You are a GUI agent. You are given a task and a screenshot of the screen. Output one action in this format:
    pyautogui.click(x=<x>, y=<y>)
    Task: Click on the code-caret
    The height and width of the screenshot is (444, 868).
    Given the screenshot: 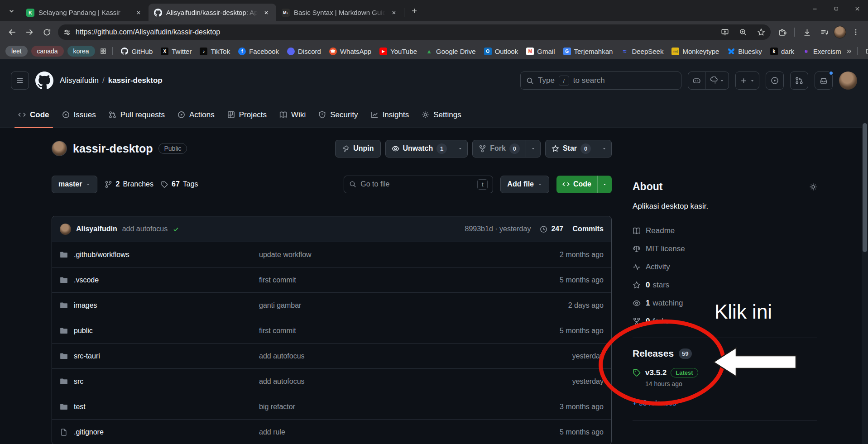 What is the action you would take?
    pyautogui.click(x=604, y=185)
    